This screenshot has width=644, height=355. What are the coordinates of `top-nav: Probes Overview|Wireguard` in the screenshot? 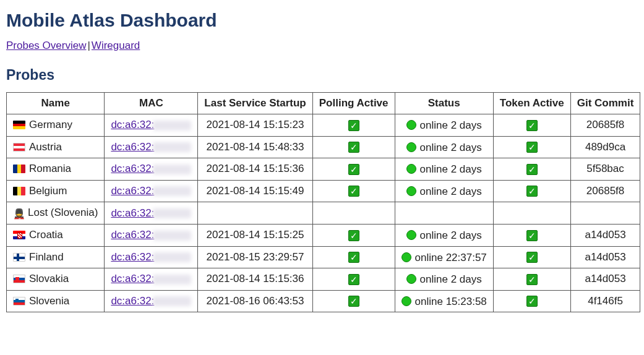 It's located at (322, 46).